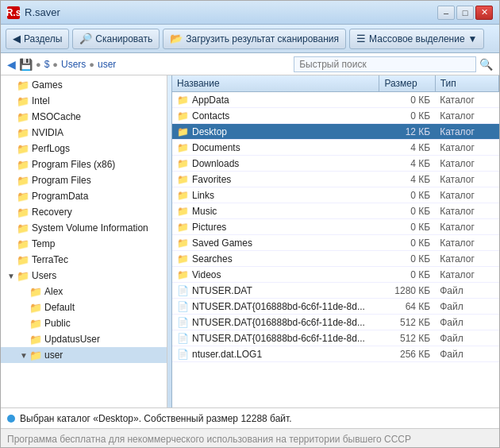  What do you see at coordinates (73, 64) in the screenshot?
I see `breadcrumb-users: Users` at bounding box center [73, 64].